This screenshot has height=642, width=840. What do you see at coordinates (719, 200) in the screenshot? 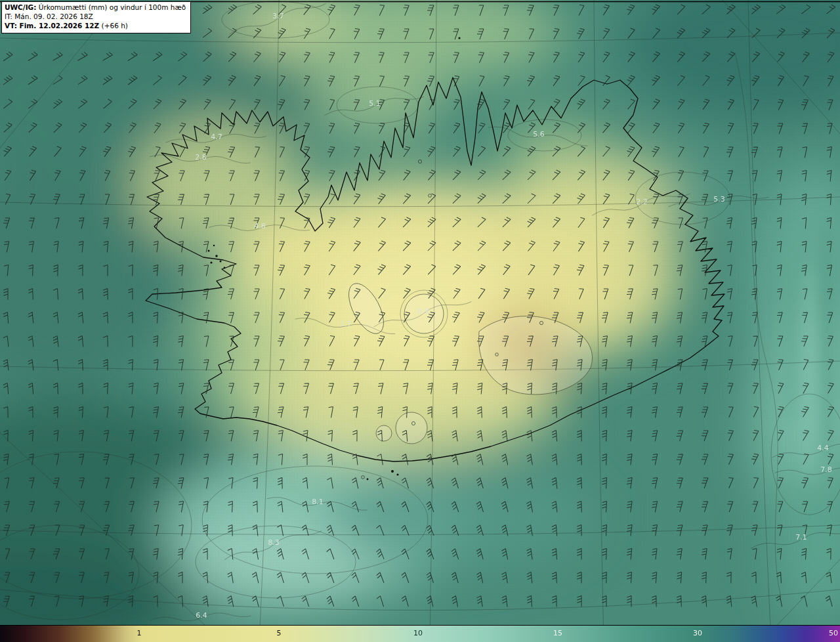
I see `contour-label: 5.3` at bounding box center [719, 200].